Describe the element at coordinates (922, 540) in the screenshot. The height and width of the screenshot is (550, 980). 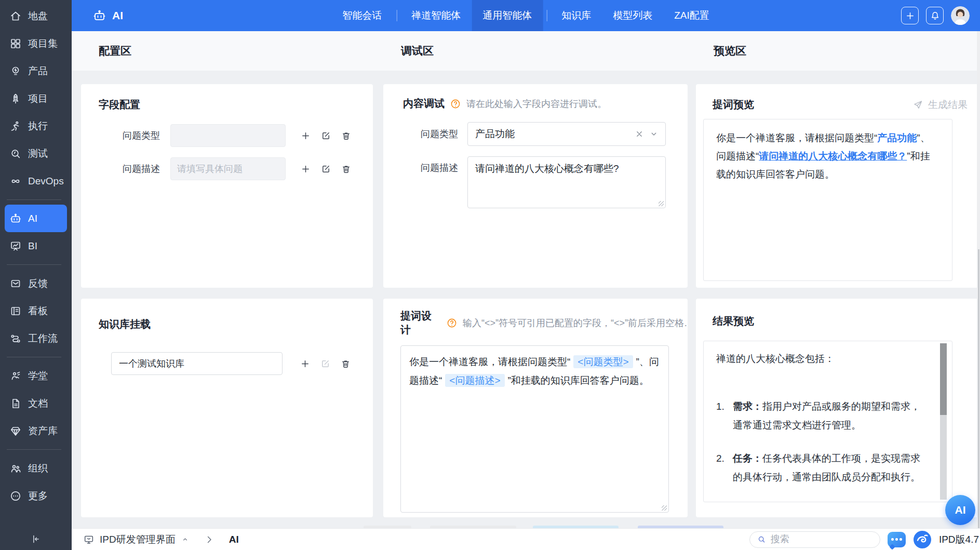
I see `zentao-logo` at that location.